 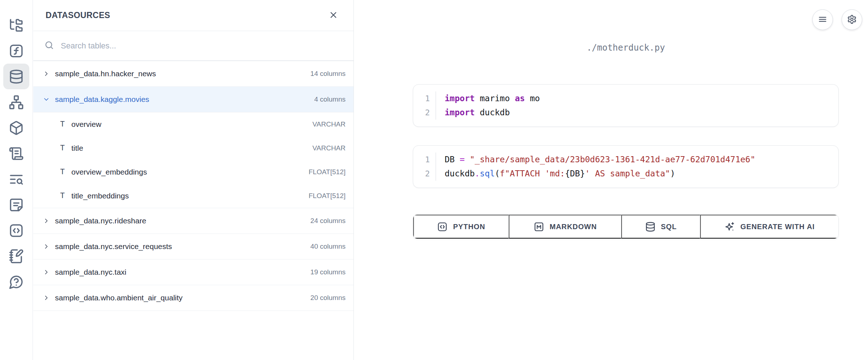 What do you see at coordinates (16, 179) in the screenshot?
I see `list-search-icon` at bounding box center [16, 179].